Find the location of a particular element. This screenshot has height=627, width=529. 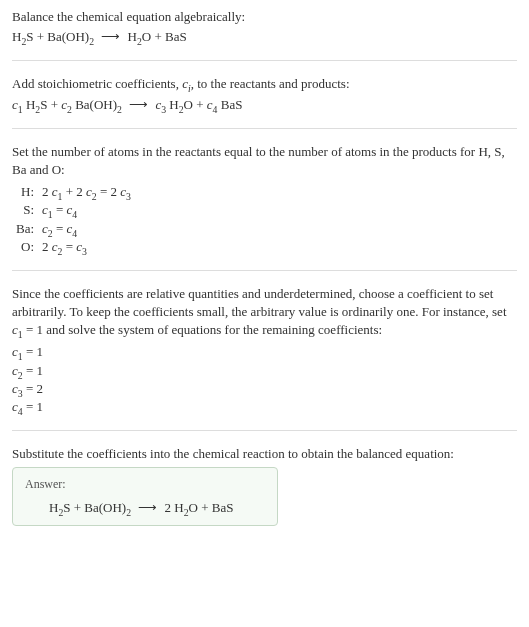

solve-text: Since the coefficients are relative quan… is located at coordinates (264, 312).